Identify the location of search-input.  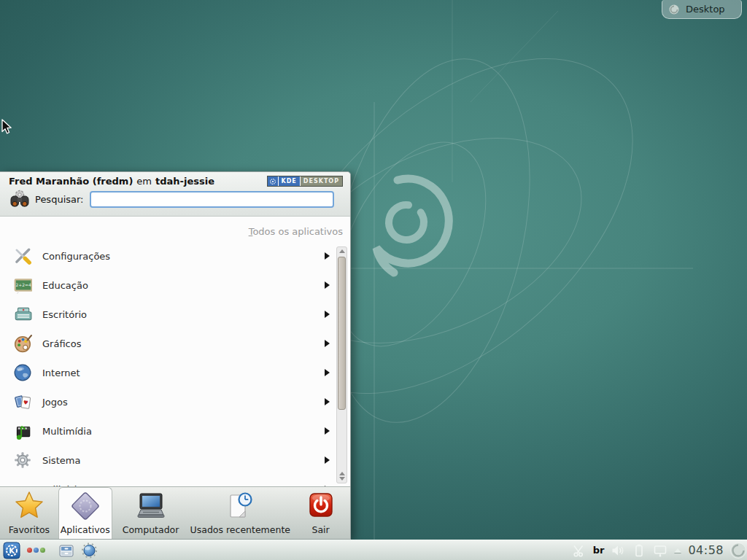
(212, 200).